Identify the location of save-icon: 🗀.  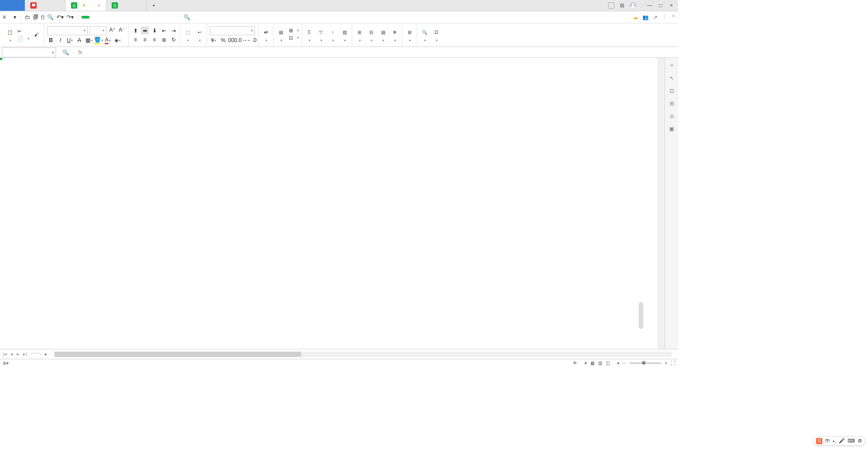
(28, 17).